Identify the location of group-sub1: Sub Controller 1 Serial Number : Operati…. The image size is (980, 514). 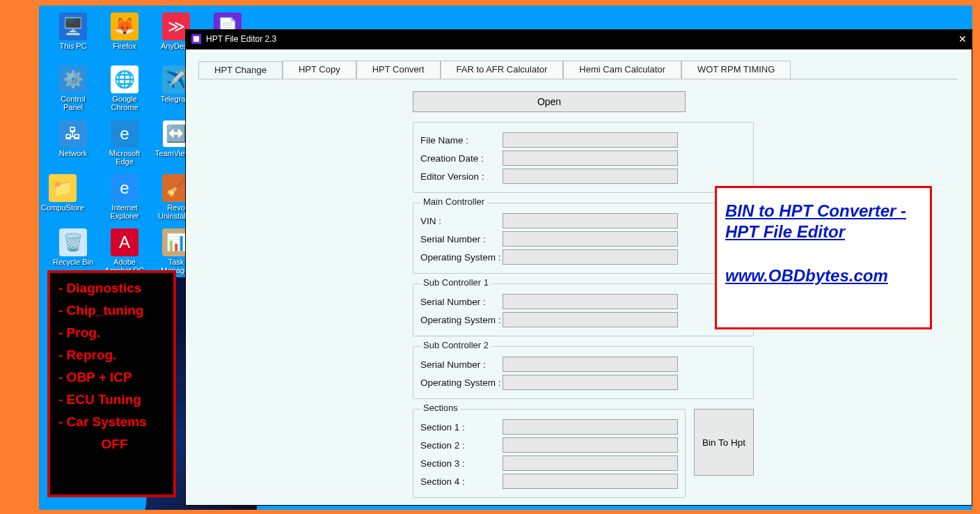
(583, 310).